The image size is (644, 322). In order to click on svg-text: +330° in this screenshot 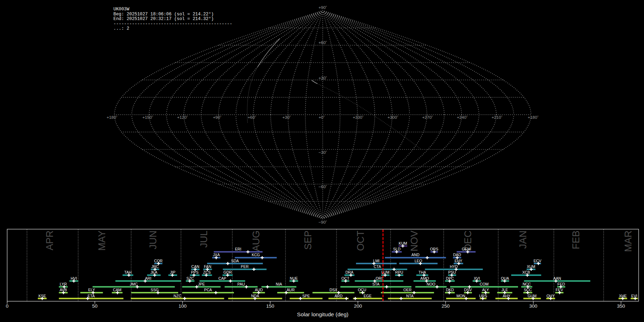, I will do `click(358, 117)`.